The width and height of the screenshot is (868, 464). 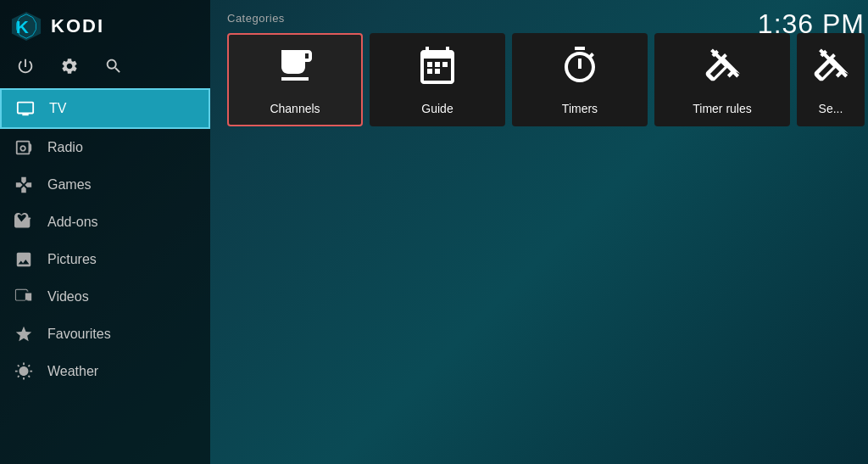 I want to click on guide-label: Guide, so click(x=437, y=109).